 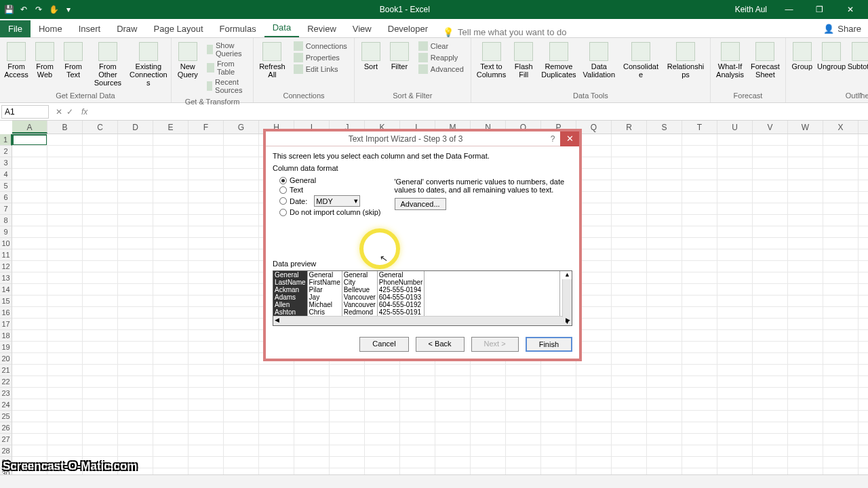 I want to click on save-icon: 💾, so click(x=9, y=9).